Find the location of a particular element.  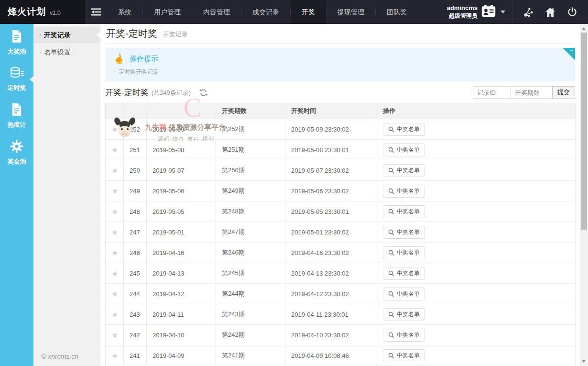

col-header-date is located at coordinates (182, 111).